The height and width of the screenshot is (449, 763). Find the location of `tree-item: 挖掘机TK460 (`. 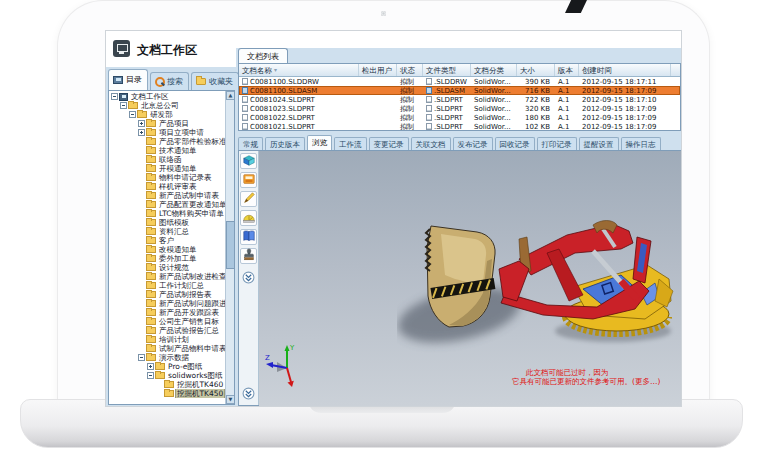

tree-item: 挖掘机TK460 ( is located at coordinates (168, 384).